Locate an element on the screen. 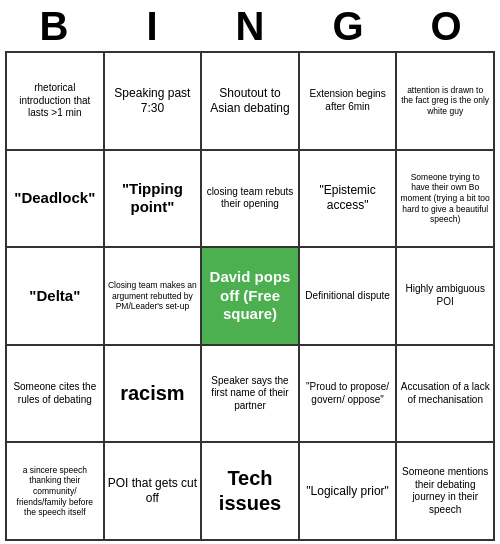  bingo-cell: "Proud to propose/ govern/ oppose" is located at coordinates (348, 394).